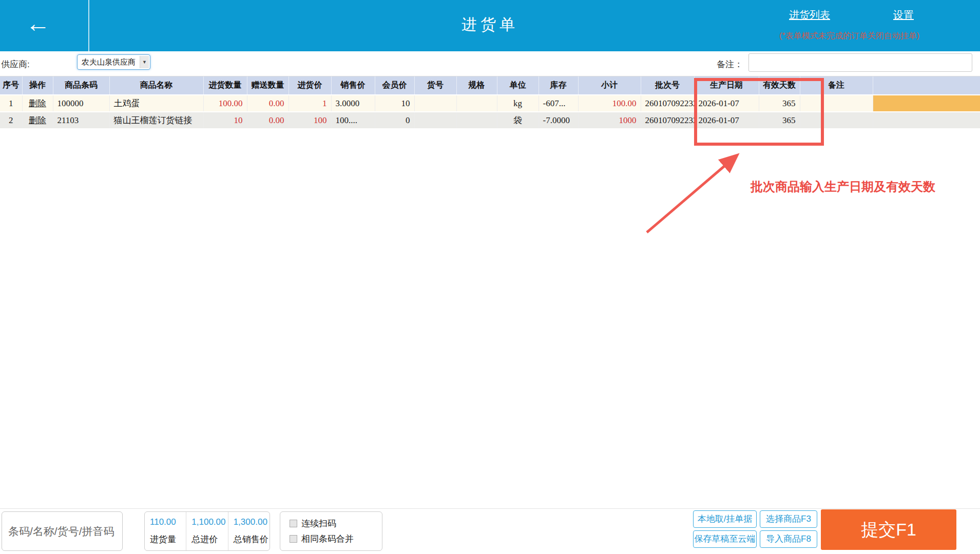 The image size is (980, 554). Describe the element at coordinates (209, 522) in the screenshot. I see `stat-value: 1,100.00` at that location.